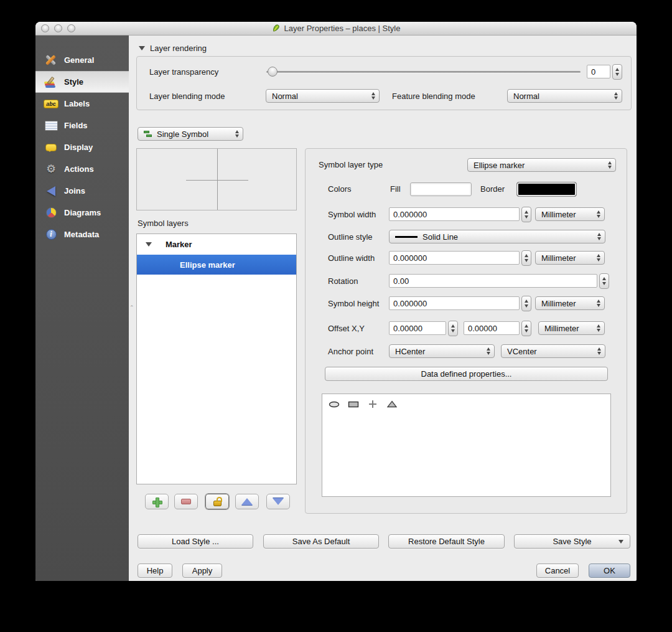 The height and width of the screenshot is (632, 672). Describe the element at coordinates (442, 351) in the screenshot. I see `anchor-horizontal-select: HCenter` at that location.